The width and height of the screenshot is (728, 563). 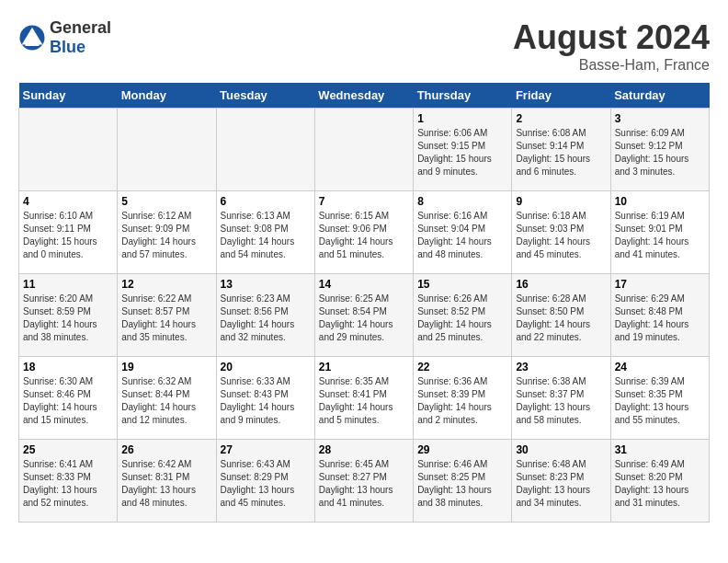 I want to click on calendar-cell: 31Sunrise: 6:49 AM Sunset: 8:20 PM Dayli…, so click(x=660, y=481).